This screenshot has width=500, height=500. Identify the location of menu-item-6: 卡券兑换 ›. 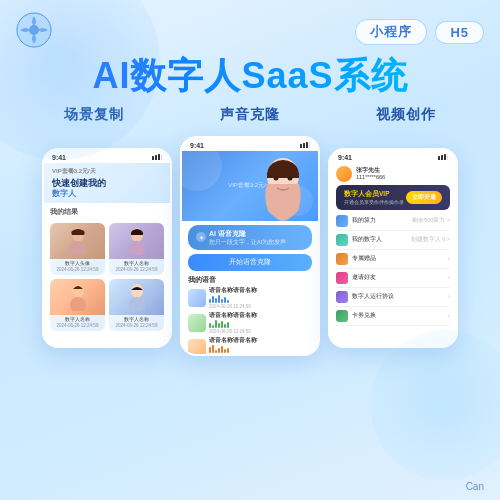
(393, 316).